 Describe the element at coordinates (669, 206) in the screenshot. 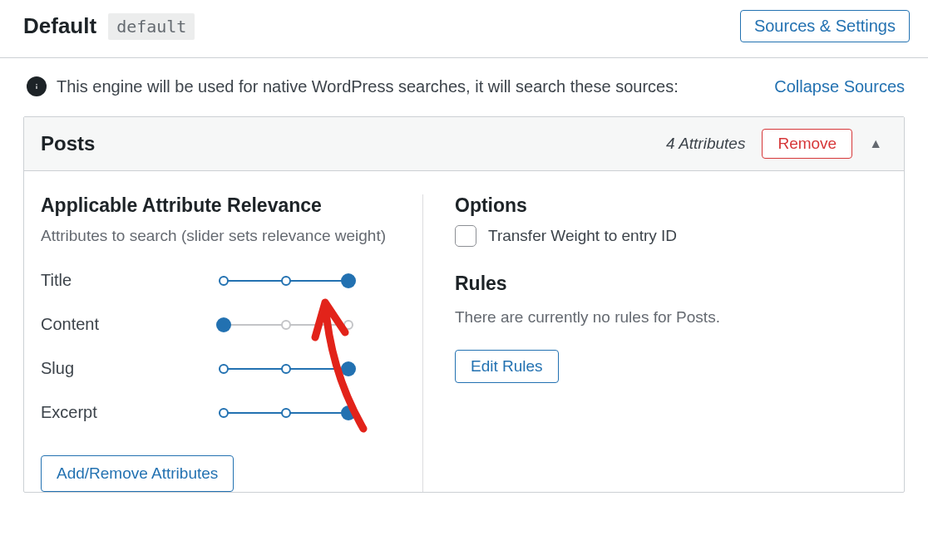

I see `options-title: Options` at that location.